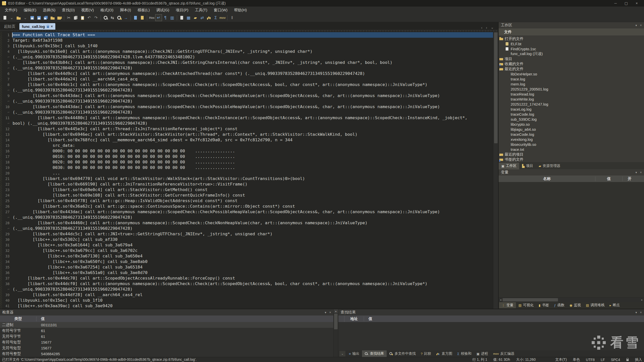 The image size is (644, 362). What do you see at coordinates (201, 10) in the screenshot?
I see `menu-item: 工具(T)` at bounding box center [201, 10].